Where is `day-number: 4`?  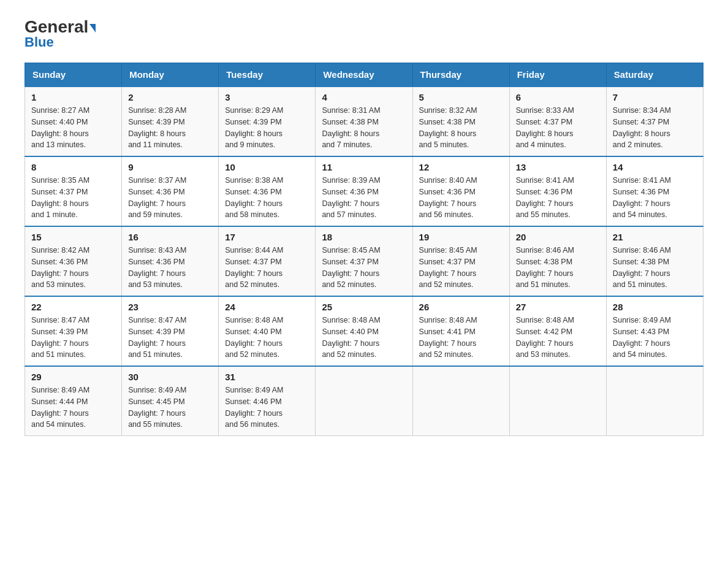
day-number: 4 is located at coordinates (364, 97).